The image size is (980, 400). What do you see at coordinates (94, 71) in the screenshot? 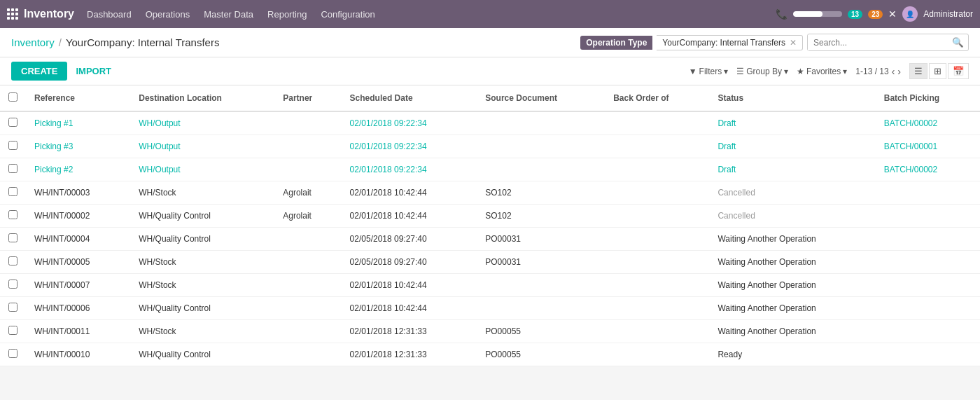
I see `import-button: IMPORT` at bounding box center [94, 71].